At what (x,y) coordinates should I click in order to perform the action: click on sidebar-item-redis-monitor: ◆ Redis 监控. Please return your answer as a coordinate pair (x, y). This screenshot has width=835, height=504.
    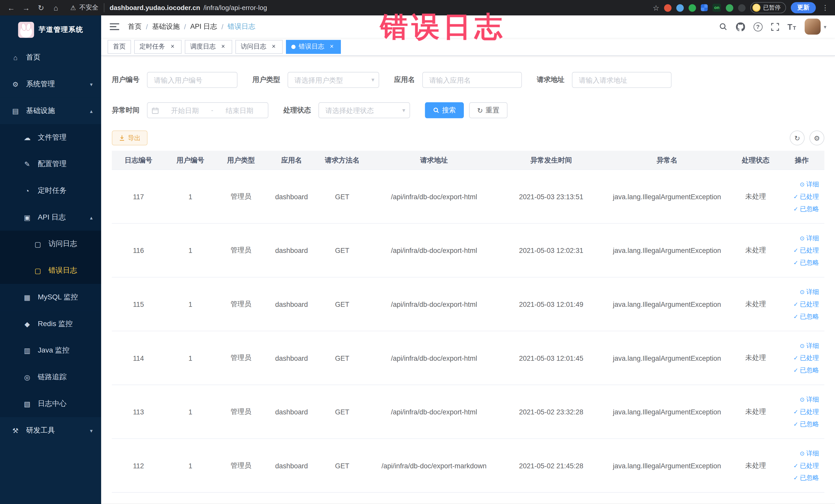
    Looking at the image, I should click on (50, 324).